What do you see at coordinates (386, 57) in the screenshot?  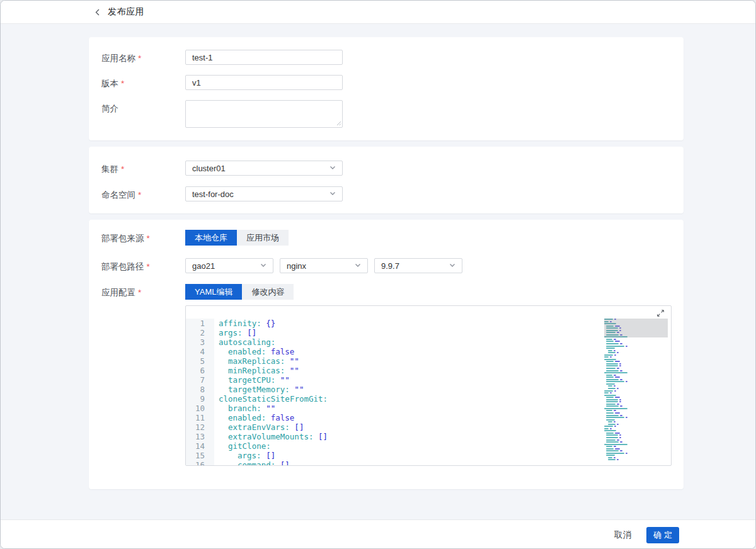 I see `app-name-row: 应用名称*` at bounding box center [386, 57].